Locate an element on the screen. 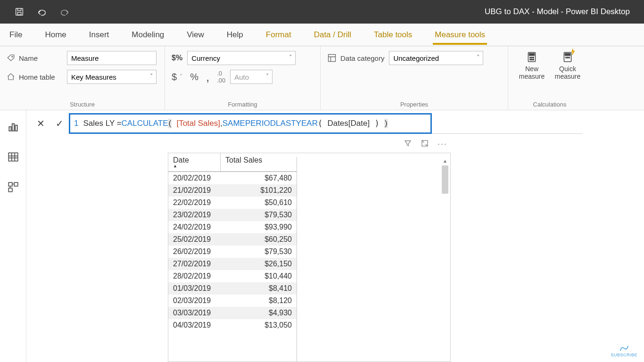 This screenshot has height=362, width=644. data-view-icon is located at coordinates (13, 157).